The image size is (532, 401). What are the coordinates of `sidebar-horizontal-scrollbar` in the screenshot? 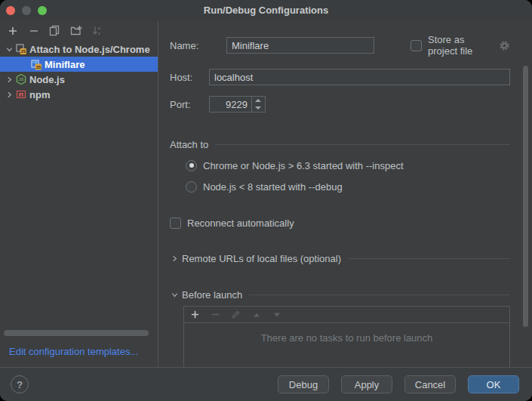 It's located at (76, 333).